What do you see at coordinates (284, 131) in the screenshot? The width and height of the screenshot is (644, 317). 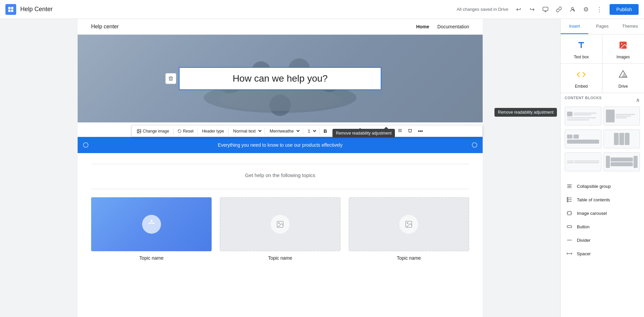 I see `font-select: Merriweathe` at bounding box center [284, 131].